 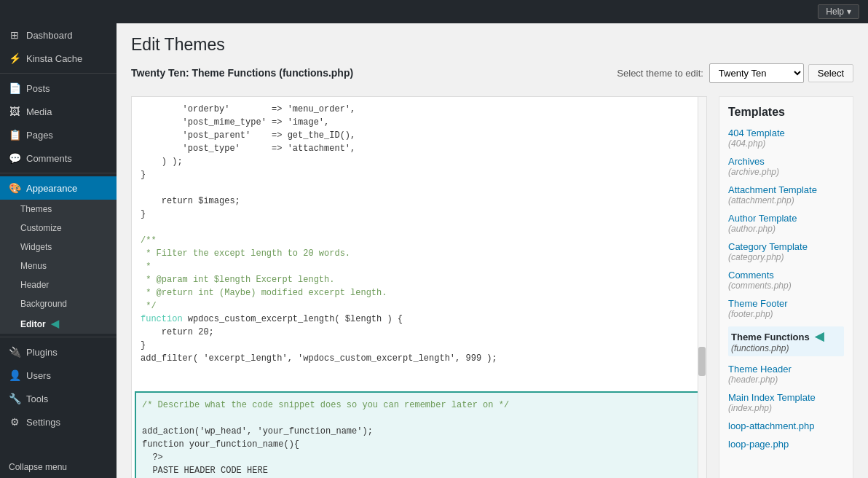 I want to click on submenu-menus: Menus, so click(x=58, y=266).